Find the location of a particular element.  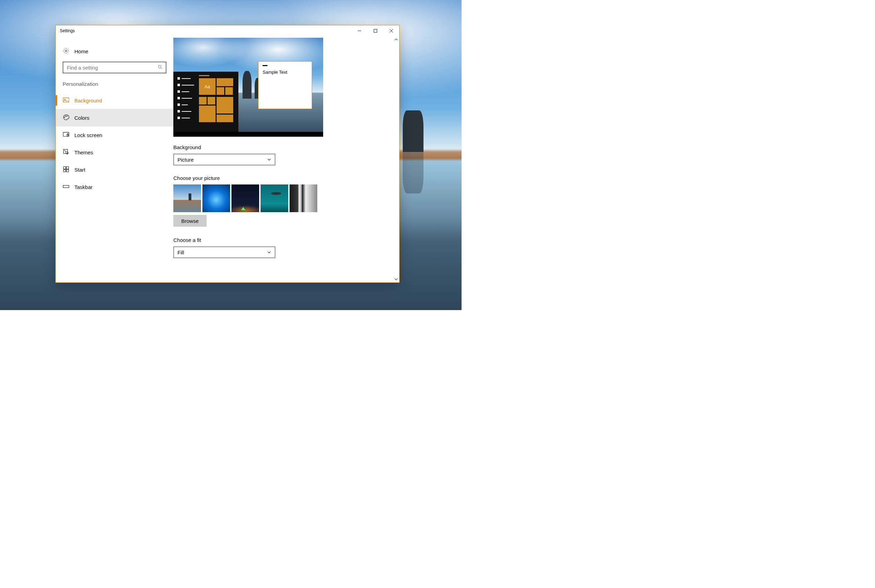

background-dropdown: Picture is located at coordinates (224, 160).